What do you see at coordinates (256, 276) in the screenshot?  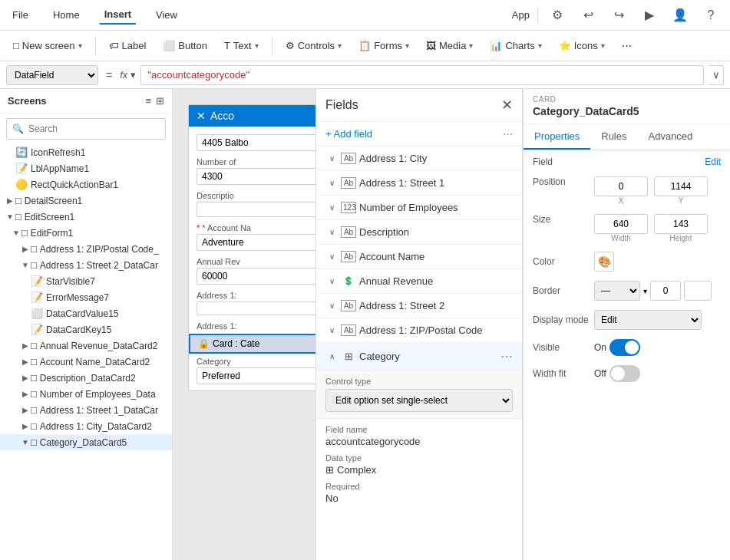 I see `canvas-annualRevenue-value: 60000` at bounding box center [256, 276].